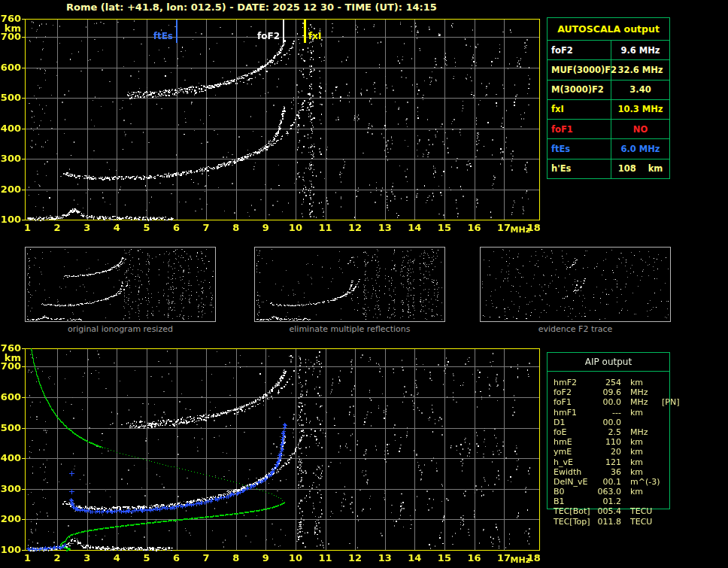 The image size is (728, 568). I want to click on param-value: 110, so click(606, 442).